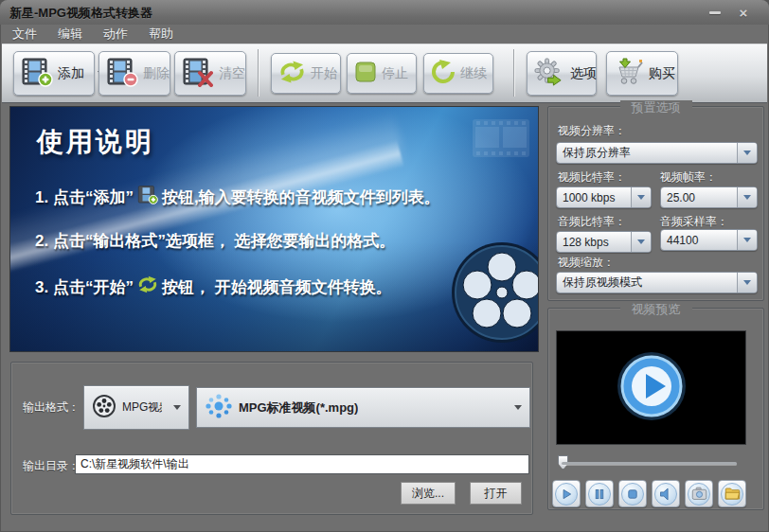 The image size is (769, 532). Describe the element at coordinates (156, 74) in the screenshot. I see `delete-button-label: 删除` at that location.